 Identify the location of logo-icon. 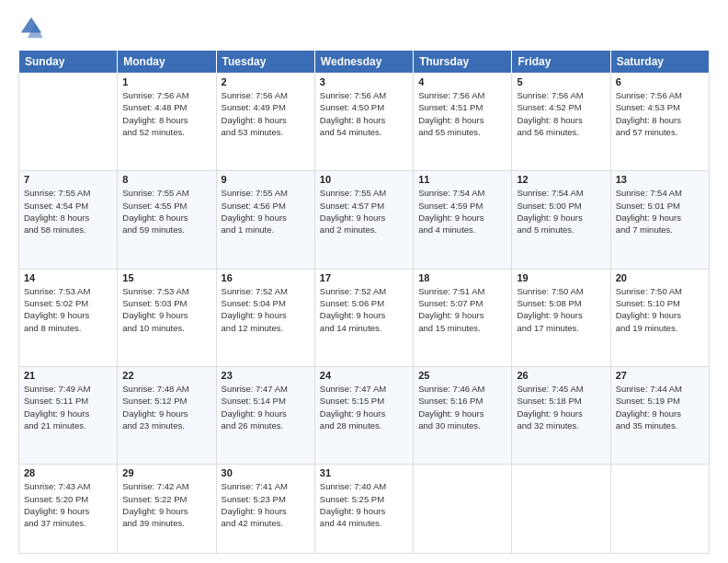
(31, 28).